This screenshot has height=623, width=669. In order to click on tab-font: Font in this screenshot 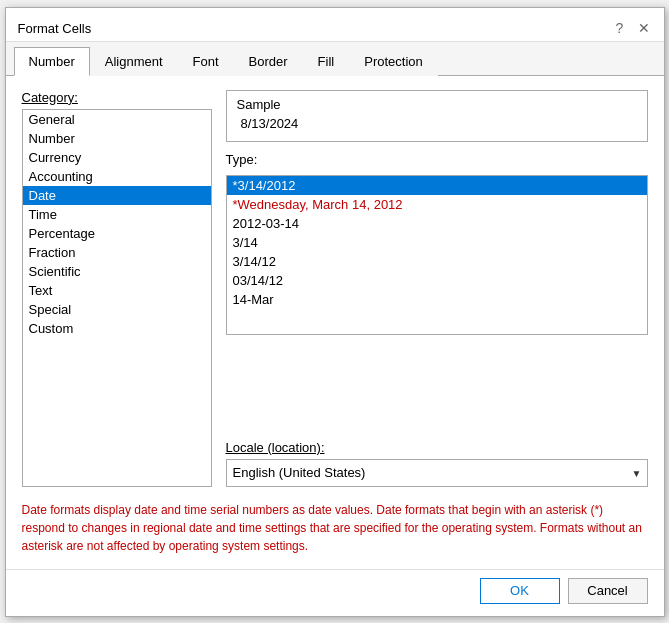, I will do `click(206, 62)`.